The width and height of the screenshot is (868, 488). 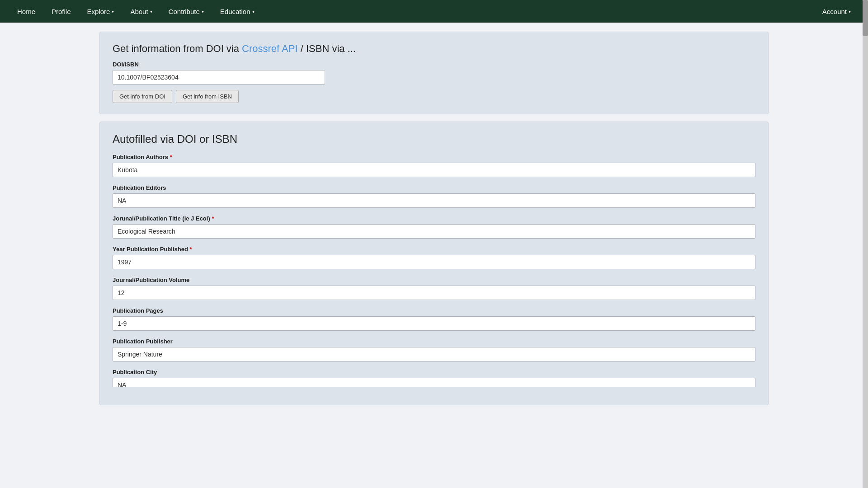 What do you see at coordinates (434, 227) in the screenshot?
I see `pub-title-group: Jorunal/Publication Title (ie J Ecol) *` at bounding box center [434, 227].